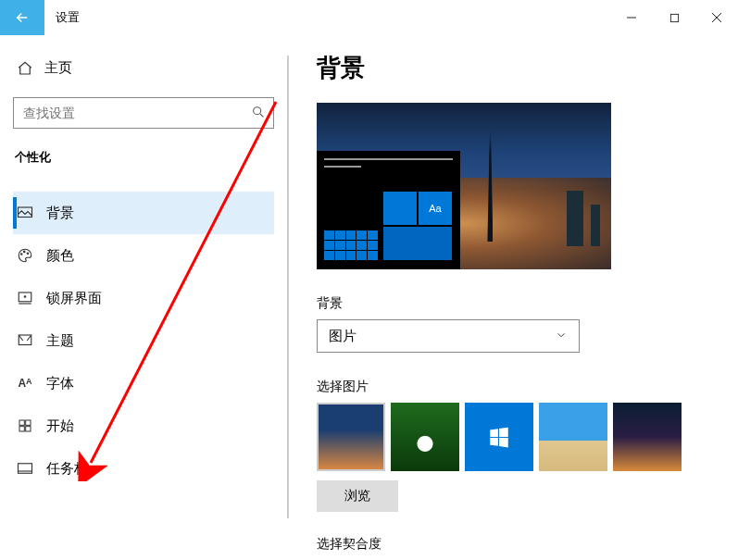  What do you see at coordinates (632, 18) in the screenshot?
I see `minimize-icon` at bounding box center [632, 18].